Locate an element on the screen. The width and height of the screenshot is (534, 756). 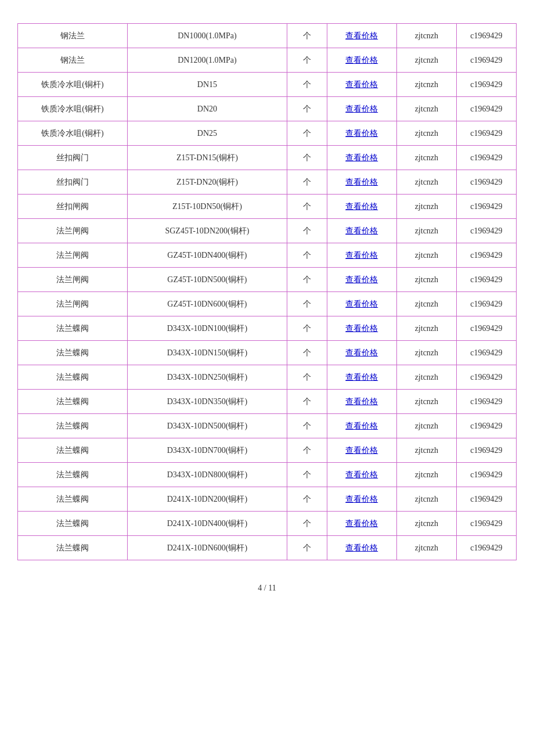
product-spec: D343X-10DN350(铜杆) is located at coordinates (207, 402).